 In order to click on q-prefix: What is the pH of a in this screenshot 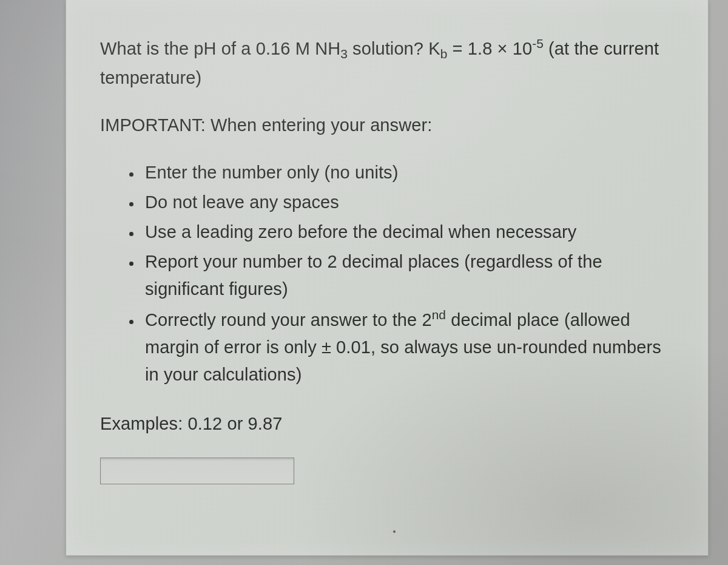, I will do `click(178, 49)`.